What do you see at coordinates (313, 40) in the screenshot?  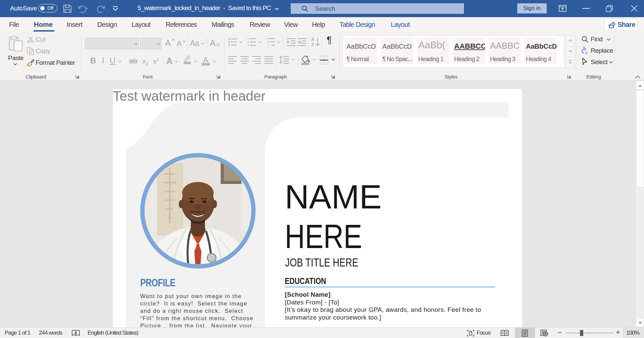 I see `svg-text: A` at bounding box center [313, 40].